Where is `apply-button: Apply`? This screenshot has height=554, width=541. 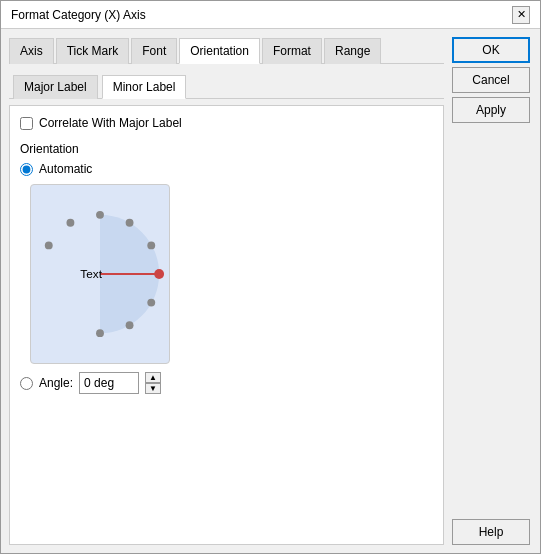
apply-button: Apply is located at coordinates (491, 110).